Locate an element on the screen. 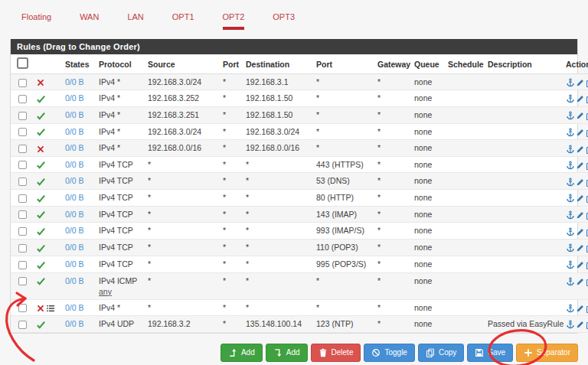 The image size is (588, 365). table-row: 0/0 BIPv4 UDP192.168.3.2*135.148.100.141… is located at coordinates (299, 324).